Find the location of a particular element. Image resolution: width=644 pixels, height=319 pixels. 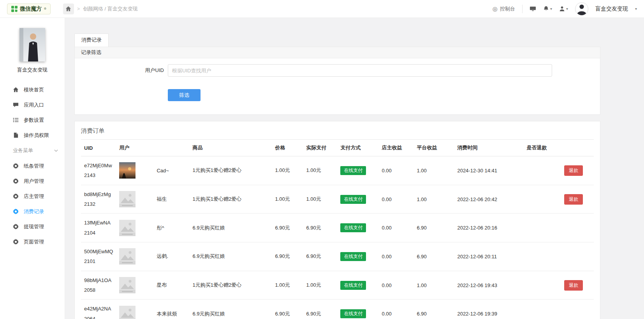

sidebar-item-label: 应用入口 is located at coordinates (34, 105).